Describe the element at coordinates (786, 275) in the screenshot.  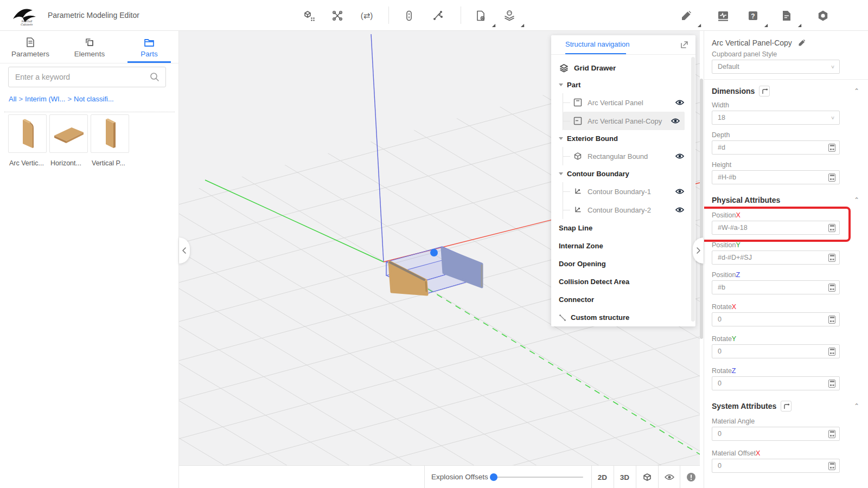
I see `position-z-label: PositionZ` at that location.